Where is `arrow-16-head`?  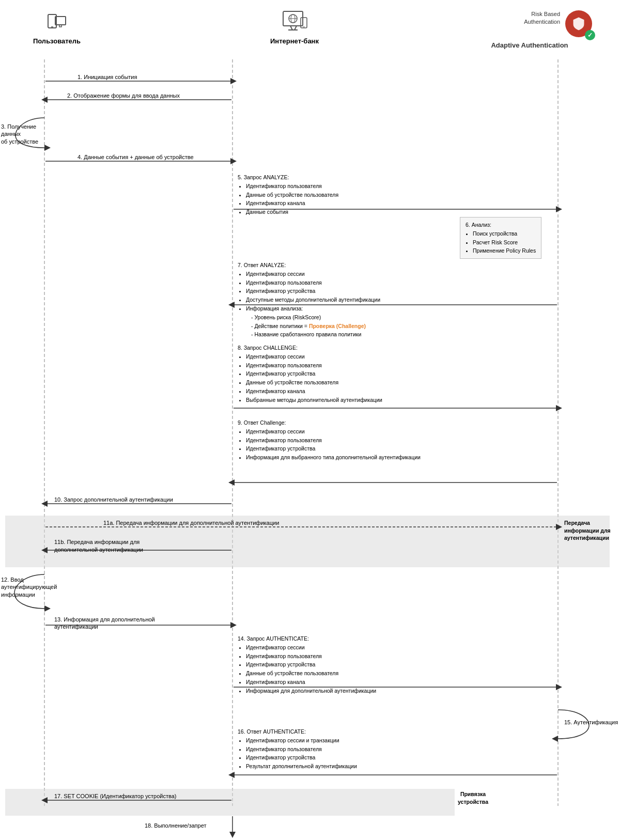 arrow-16-head is located at coordinates (231, 775).